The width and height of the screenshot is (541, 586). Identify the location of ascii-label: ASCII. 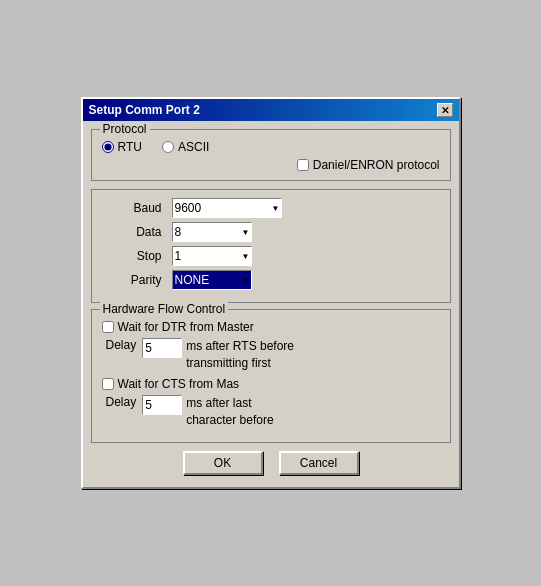
(194, 147).